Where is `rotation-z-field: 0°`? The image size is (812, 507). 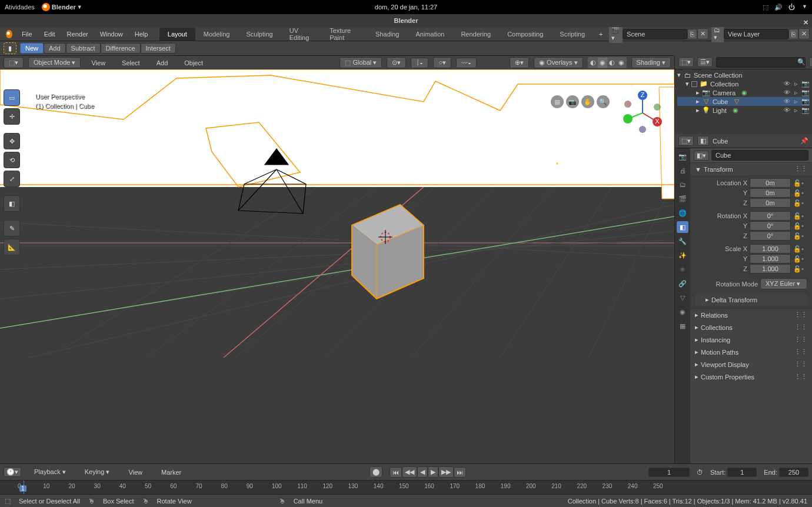 rotation-z-field: 0° is located at coordinates (770, 236).